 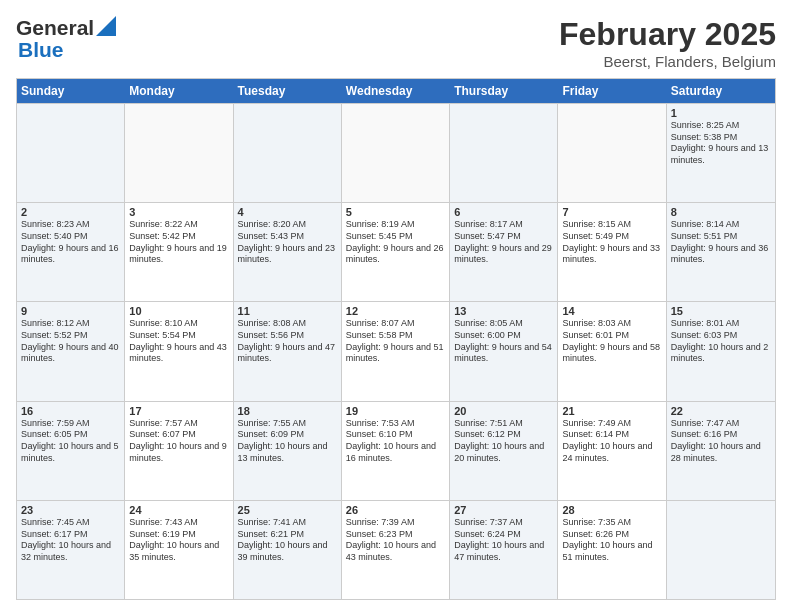 I want to click on day-number-3-3: 19, so click(x=396, y=411).